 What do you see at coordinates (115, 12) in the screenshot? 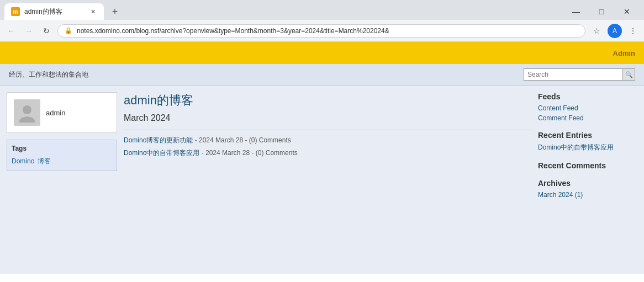
I see `new-tab-button: +` at bounding box center [115, 12].